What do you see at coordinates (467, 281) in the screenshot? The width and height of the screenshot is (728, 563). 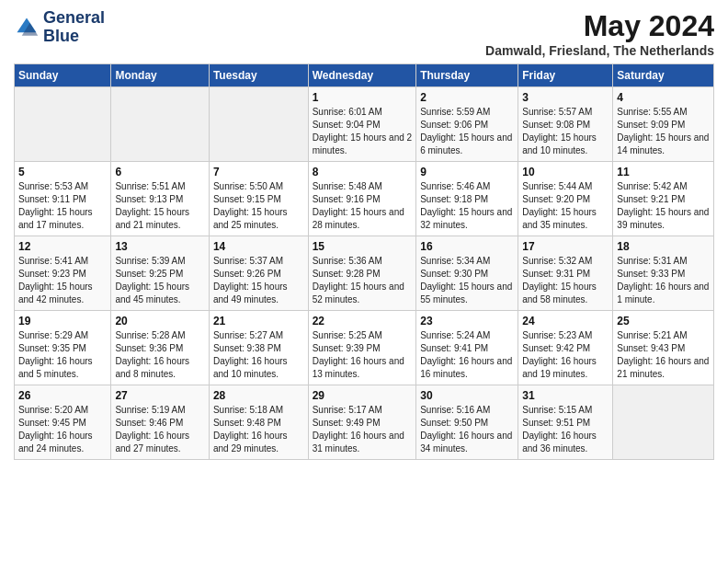 I see `day-info: Sunrise: 5:34 AMSunset: 9:30 PMDaylight:…` at bounding box center [467, 281].